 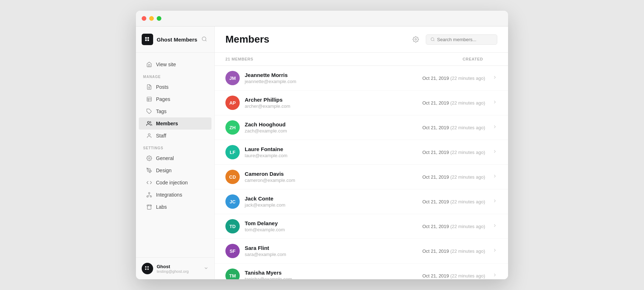 I want to click on sidebar-item-label: Tags, so click(x=161, y=111).